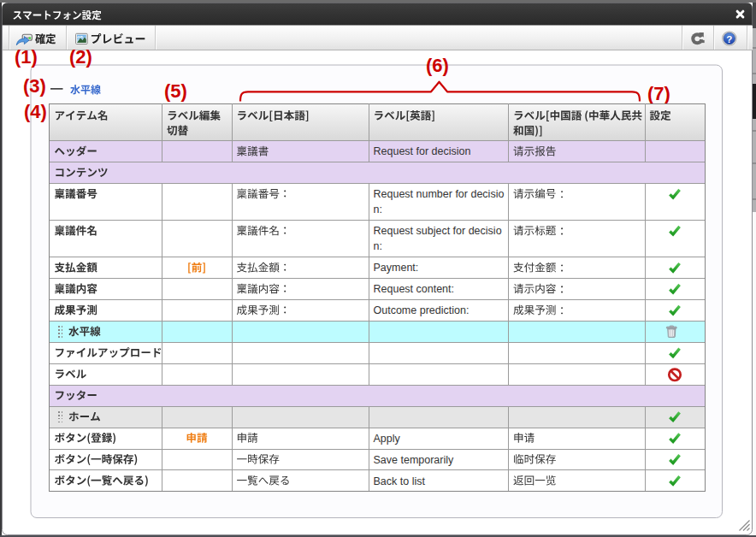 The width and height of the screenshot is (756, 537). Describe the element at coordinates (440, 194) in the screenshot. I see `svg-text: Request number for decisio` at that location.